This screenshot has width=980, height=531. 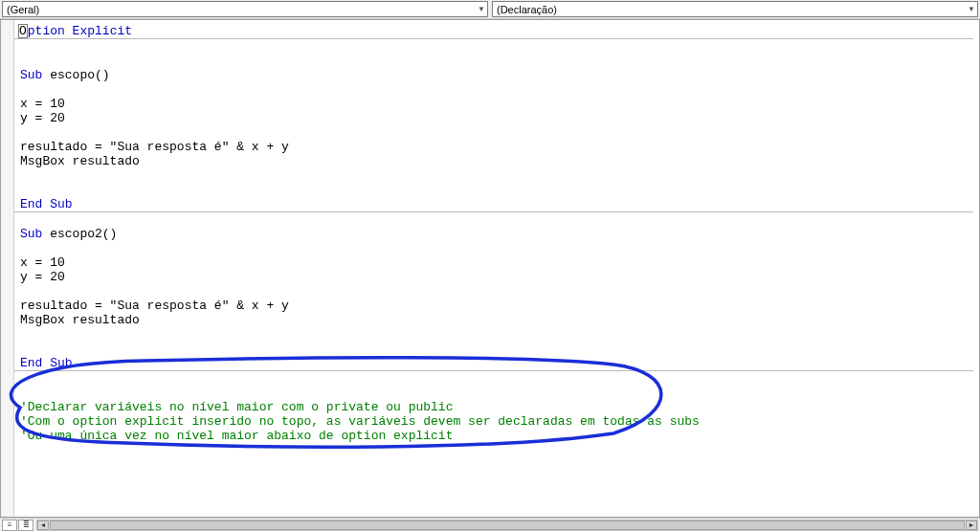 I want to click on horizontal-scrollbar: ◄ ►, so click(x=507, y=525).